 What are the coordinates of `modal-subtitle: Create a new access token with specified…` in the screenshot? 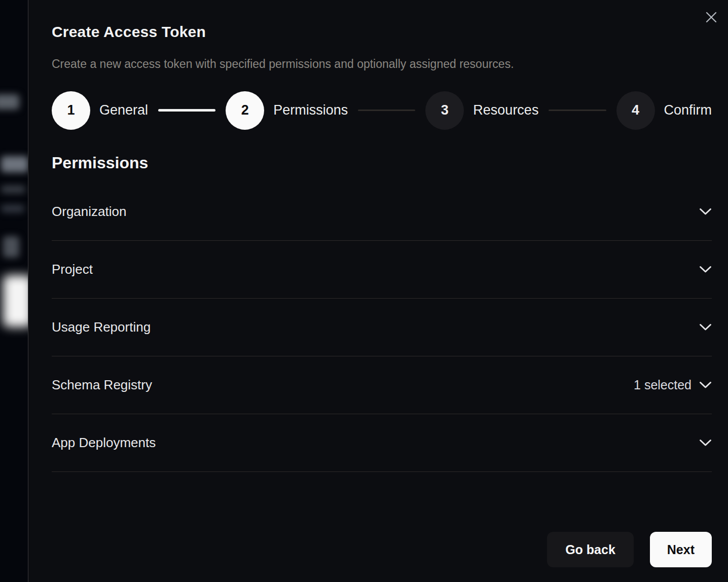 It's located at (382, 64).